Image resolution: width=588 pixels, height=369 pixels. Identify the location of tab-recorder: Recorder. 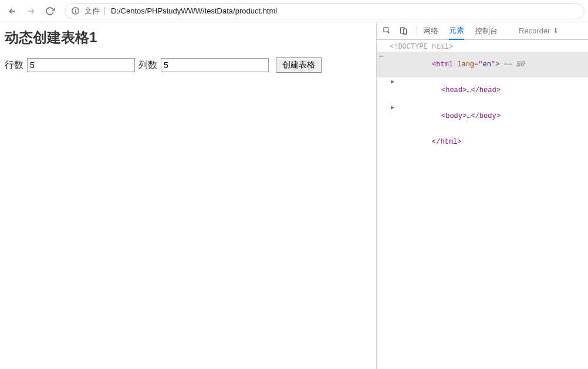
(539, 31).